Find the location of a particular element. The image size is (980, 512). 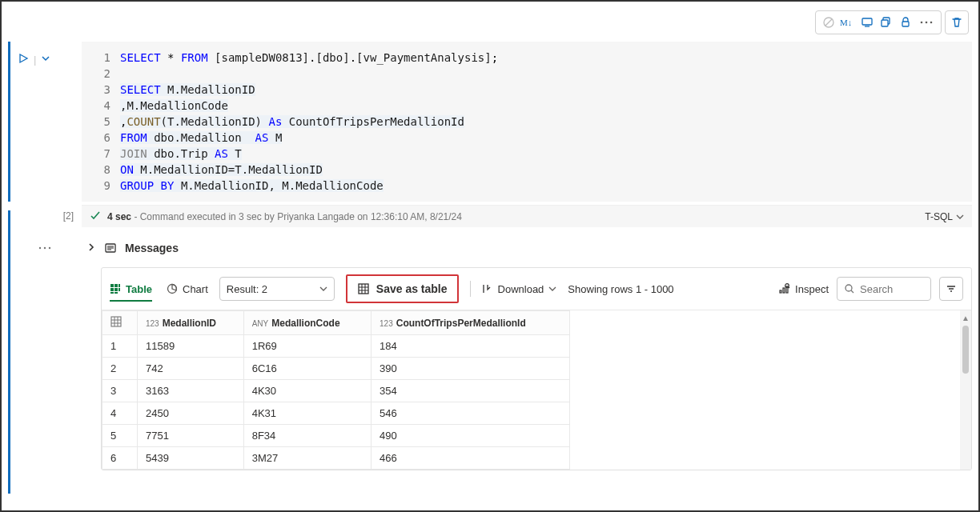

row-range-label: Showing rows 1 - 1000 is located at coordinates (621, 290).